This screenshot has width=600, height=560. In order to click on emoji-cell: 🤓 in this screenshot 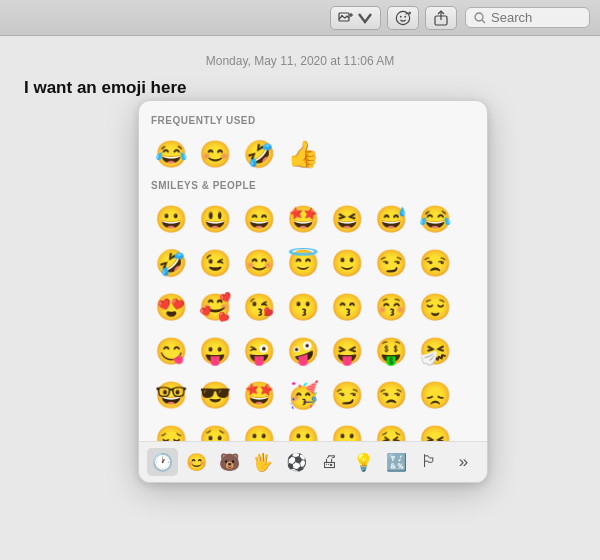, I will do `click(171, 395)`.